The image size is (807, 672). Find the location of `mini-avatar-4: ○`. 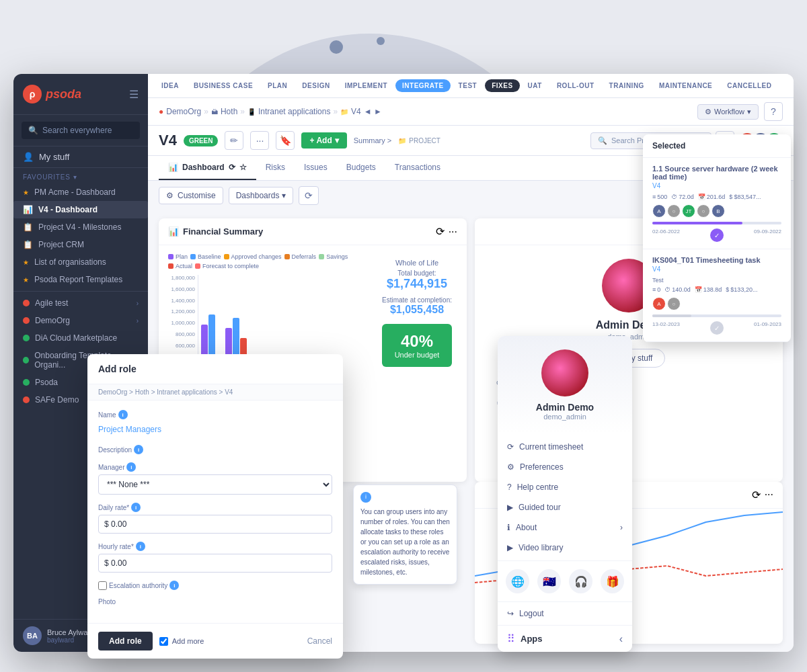

mini-avatar-4: ○ is located at coordinates (703, 211).